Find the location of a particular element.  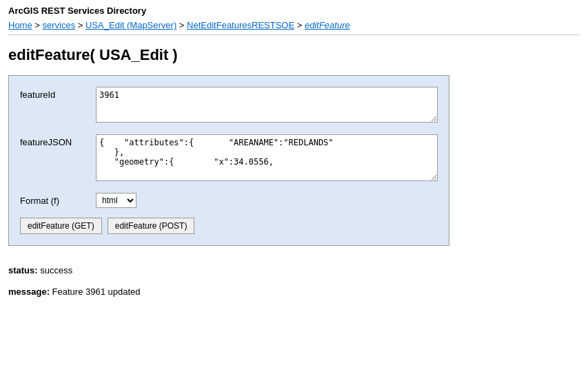

message-line: message: Feature 3961 updated is located at coordinates (294, 292).